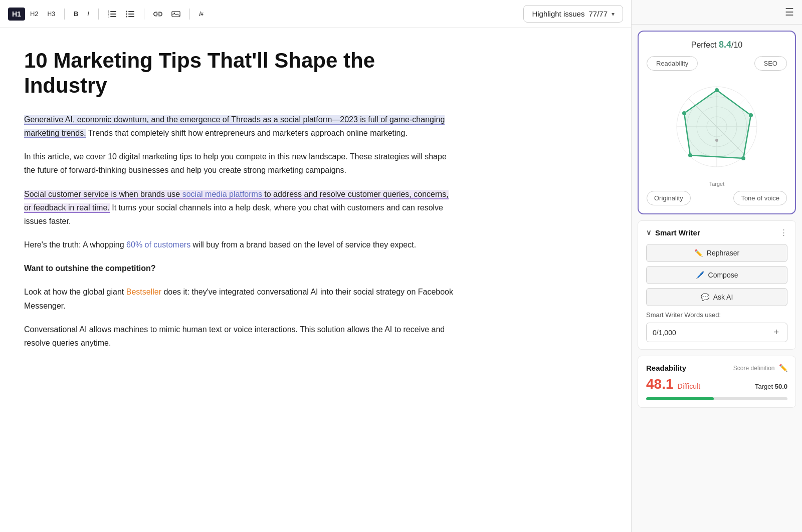 This screenshot has height=532, width=802. Describe the element at coordinates (705, 45) in the screenshot. I see `score-perfect-label: Perfect` at that location.